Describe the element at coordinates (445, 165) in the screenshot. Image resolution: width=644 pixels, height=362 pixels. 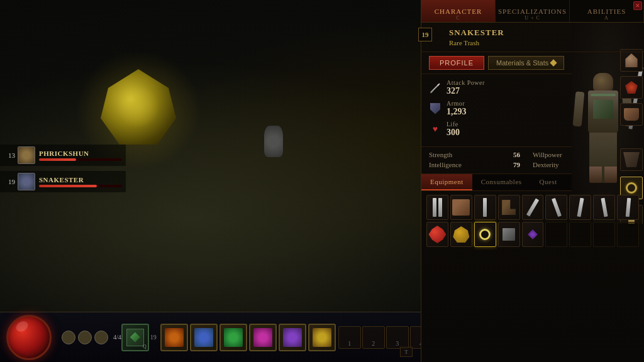
I see `intelligence-label: Intelligence` at that location.